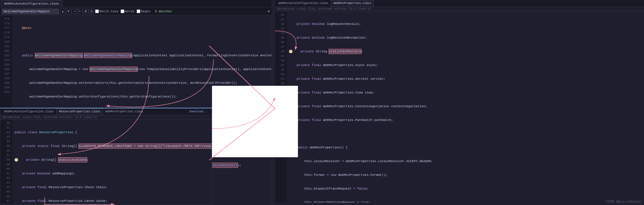  What do you see at coordinates (106, 112) in the screenshot?
I see `panel-bl-header: WebMvcAutoConfiguration.class ResourcePr…` at bounding box center [106, 112].